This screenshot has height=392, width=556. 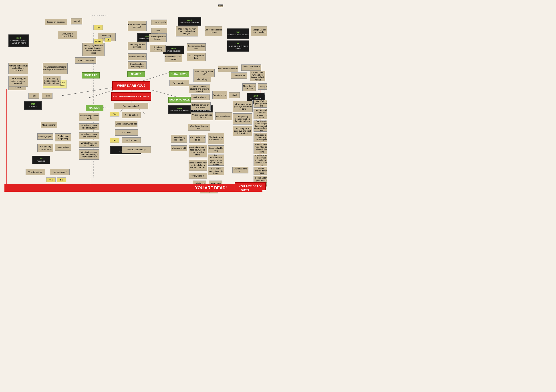 I want to click on barn-node: Are you in a barn?, so click(x=131, y=106).